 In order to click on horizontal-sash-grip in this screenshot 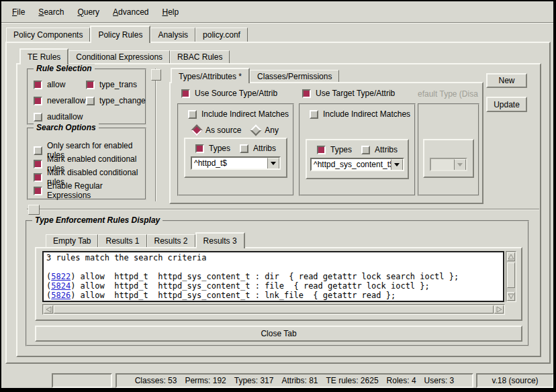, I will do `click(34, 209)`.